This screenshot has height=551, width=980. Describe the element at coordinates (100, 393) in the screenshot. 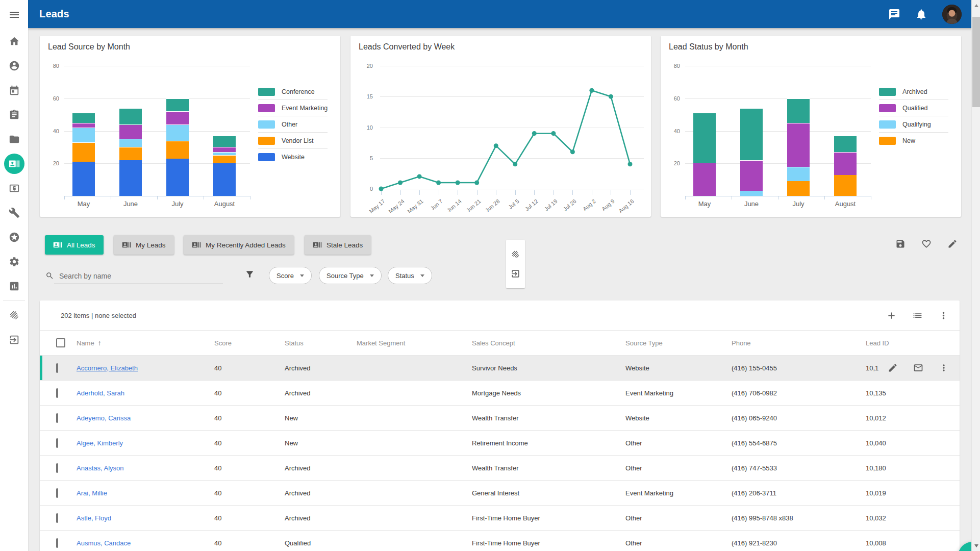

I see `lead-name-link: Aderhold, Sarah` at that location.